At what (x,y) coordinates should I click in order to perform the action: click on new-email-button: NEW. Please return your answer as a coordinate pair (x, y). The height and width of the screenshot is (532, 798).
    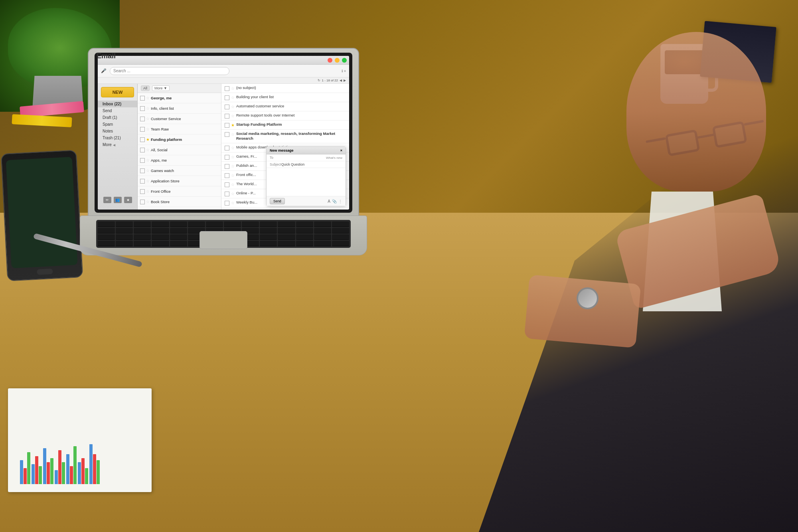
    Looking at the image, I should click on (117, 92).